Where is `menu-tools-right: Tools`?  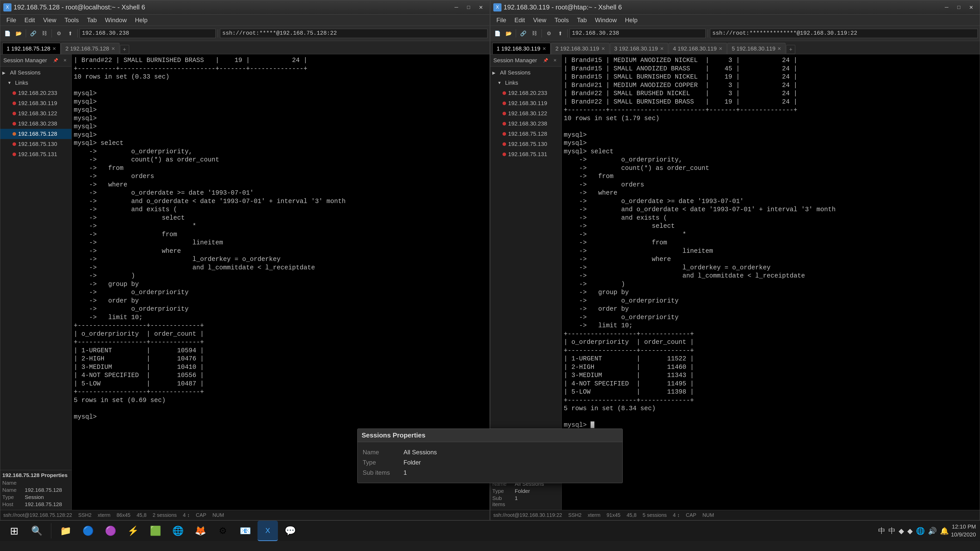 menu-tools-right: Tools is located at coordinates (562, 20).